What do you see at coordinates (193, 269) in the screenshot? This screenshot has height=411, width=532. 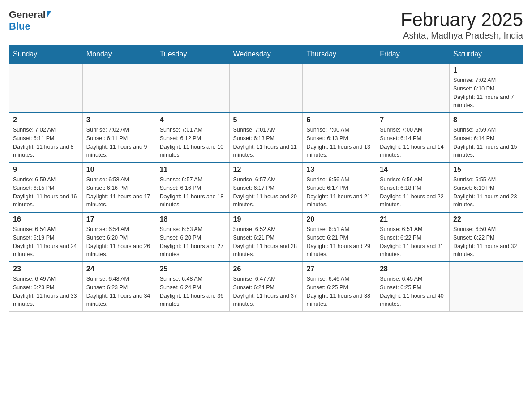 I see `day-number: 25` at bounding box center [193, 269].